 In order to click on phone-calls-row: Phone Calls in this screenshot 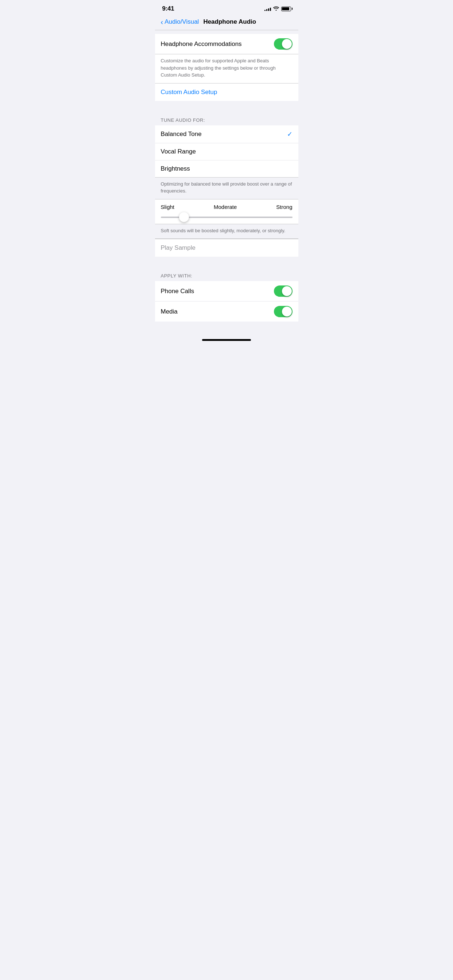, I will do `click(227, 291)`.